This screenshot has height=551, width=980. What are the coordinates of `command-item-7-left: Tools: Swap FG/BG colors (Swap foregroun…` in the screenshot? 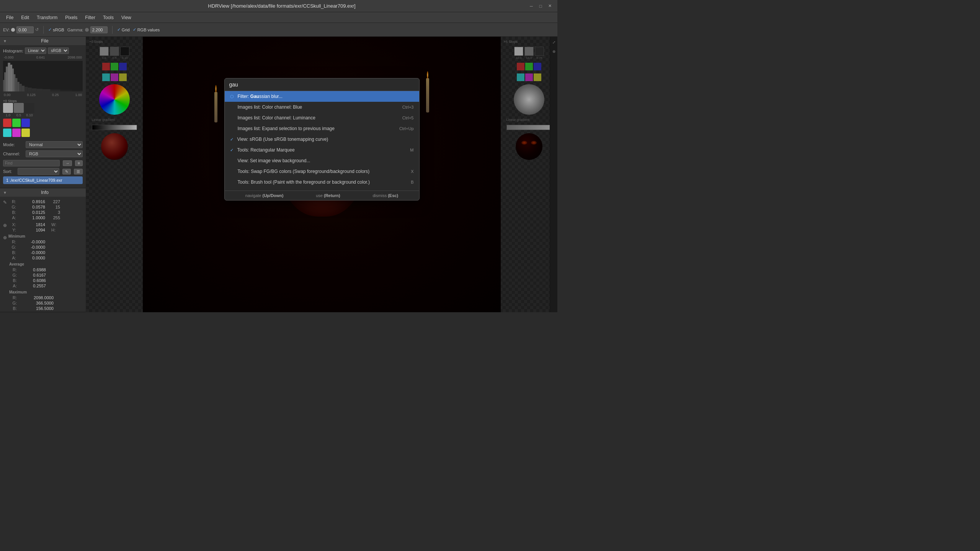 It's located at (300, 171).